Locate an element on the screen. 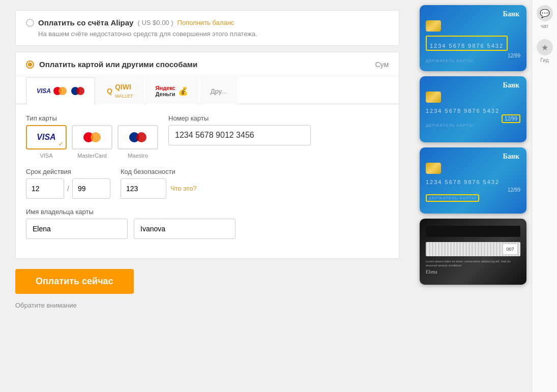 This screenshot has height=392, width=557. card1-bank: Банк is located at coordinates (511, 14).